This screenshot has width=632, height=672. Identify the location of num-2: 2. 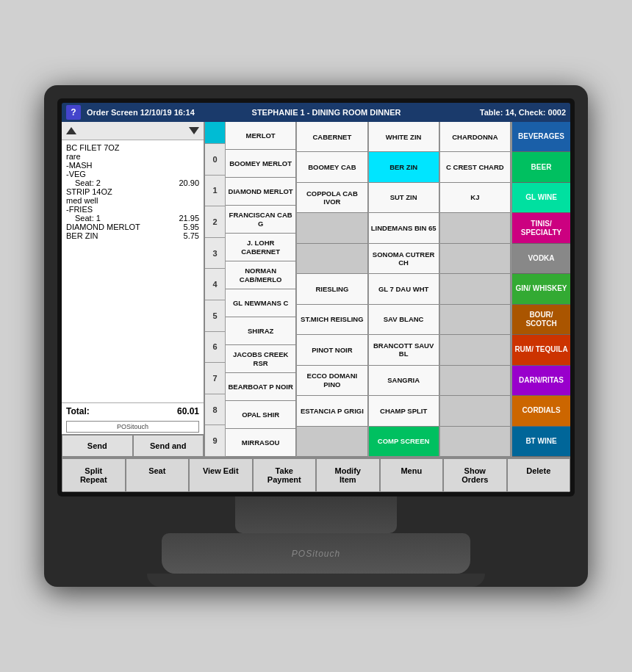
(215, 222).